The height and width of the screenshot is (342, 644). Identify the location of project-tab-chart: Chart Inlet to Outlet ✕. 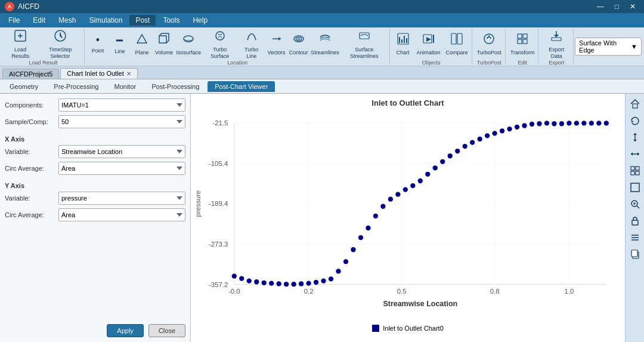
(99, 73).